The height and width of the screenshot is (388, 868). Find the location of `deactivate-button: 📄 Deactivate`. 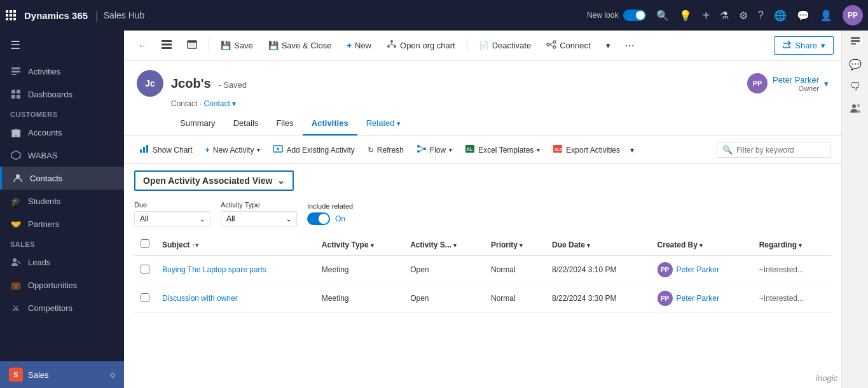

deactivate-button: 📄 Deactivate is located at coordinates (505, 46).